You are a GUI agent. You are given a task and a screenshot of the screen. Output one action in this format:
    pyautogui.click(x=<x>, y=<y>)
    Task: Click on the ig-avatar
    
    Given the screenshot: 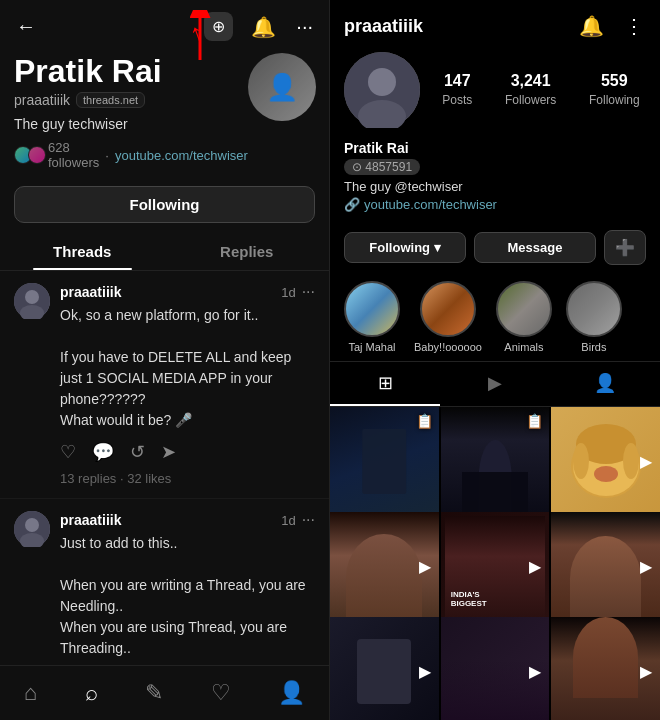 What is the action you would take?
    pyautogui.click(x=382, y=90)
    